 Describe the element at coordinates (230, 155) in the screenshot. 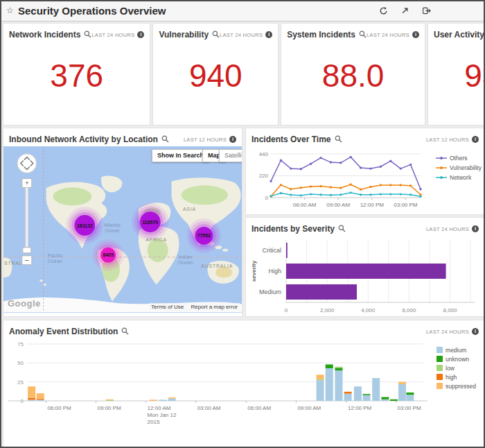

I see `satellite-mode-button: Satellite` at that location.